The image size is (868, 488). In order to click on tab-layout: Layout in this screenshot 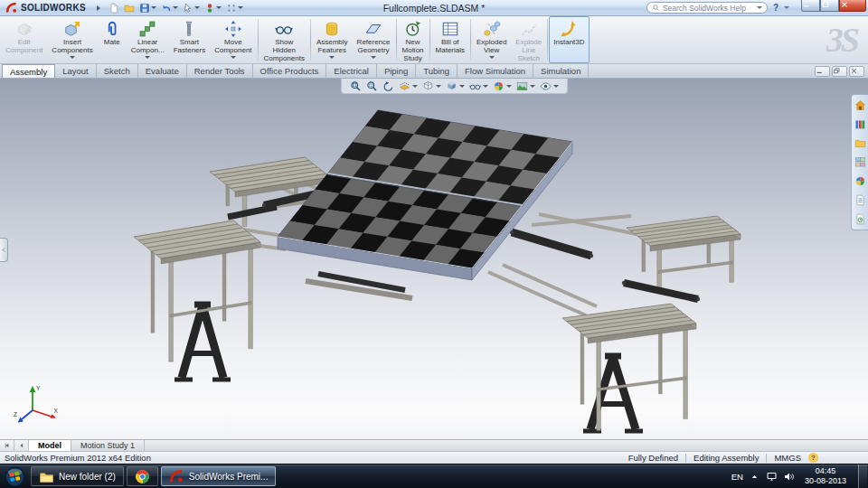, I will do `click(76, 70)`.